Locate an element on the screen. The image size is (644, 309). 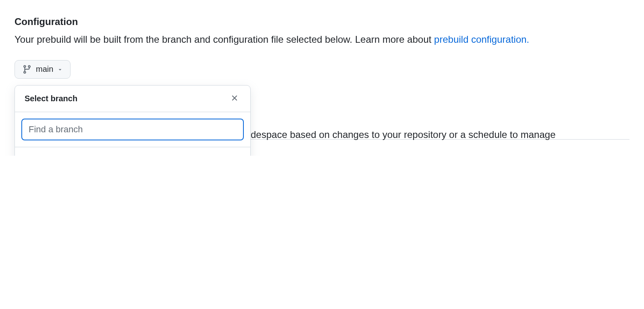
prebuild-config-link: prebuild configuration. is located at coordinates (482, 40).